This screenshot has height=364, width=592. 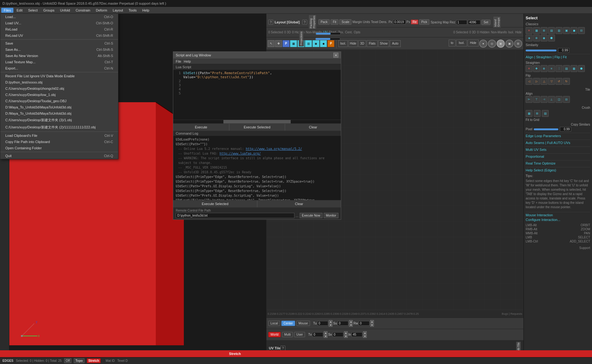 What do you see at coordinates (581, 69) in the screenshot?
I see `straight-icon-8: ⬟` at bounding box center [581, 69].